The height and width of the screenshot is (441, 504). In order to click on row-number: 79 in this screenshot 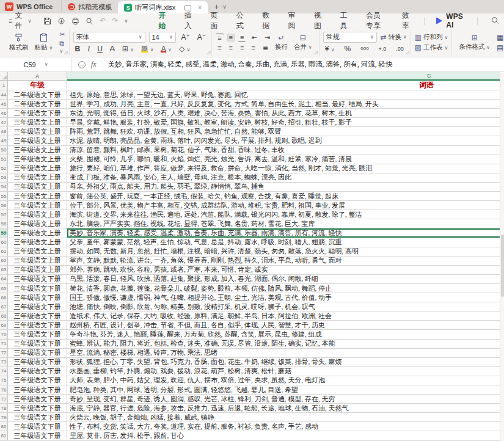, I will do `click(4, 417)`.